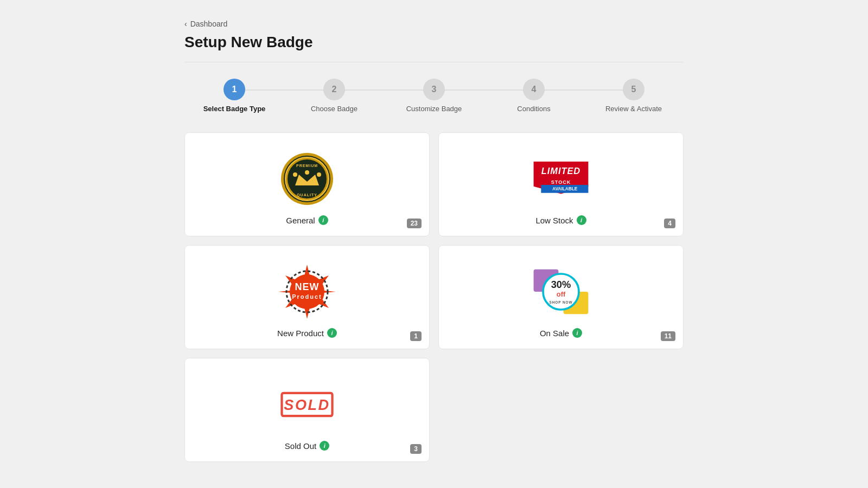 The width and height of the screenshot is (868, 488). Describe the element at coordinates (434, 95) in the screenshot. I see `step-3: 3 Customize Badge` at that location.